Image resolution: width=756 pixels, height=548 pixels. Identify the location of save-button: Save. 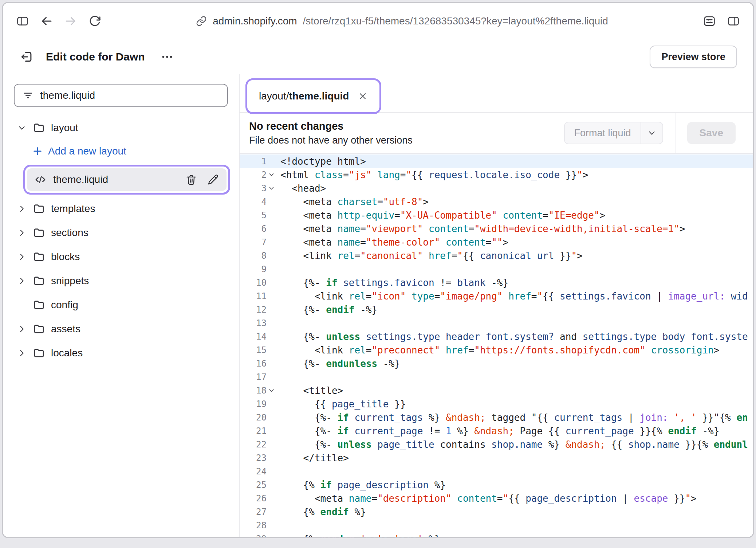
(712, 133).